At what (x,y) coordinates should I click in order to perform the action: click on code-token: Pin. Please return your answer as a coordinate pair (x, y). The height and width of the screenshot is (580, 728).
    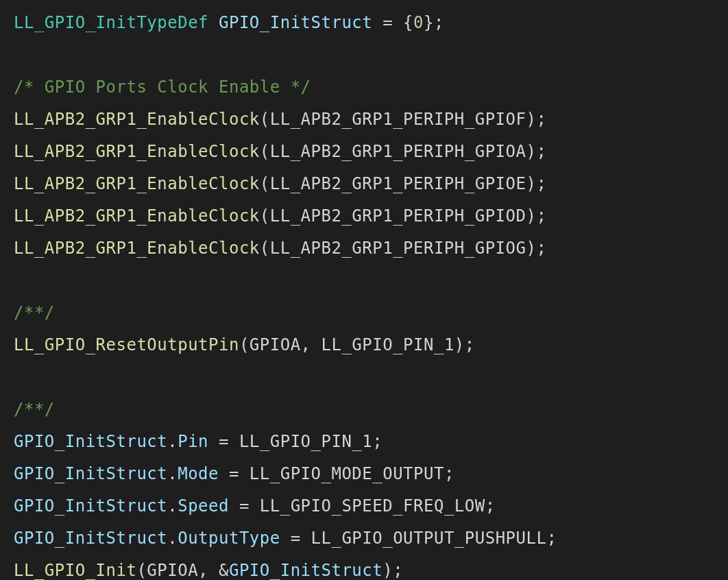
    Looking at the image, I should click on (193, 442).